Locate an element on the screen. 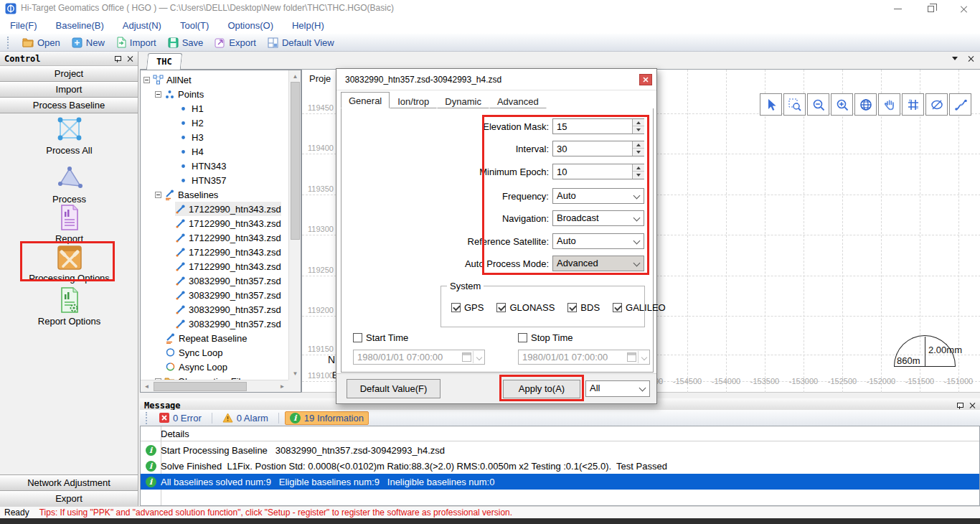 The height and width of the screenshot is (524, 980). close-button is located at coordinates (963, 9).